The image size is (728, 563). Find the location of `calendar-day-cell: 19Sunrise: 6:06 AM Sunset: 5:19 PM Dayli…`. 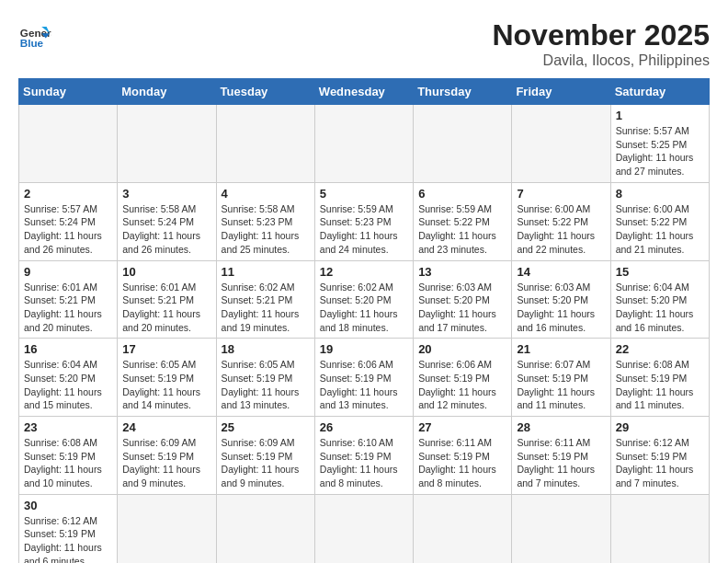

calendar-day-cell: 19Sunrise: 6:06 AM Sunset: 5:19 PM Dayli… is located at coordinates (364, 377).